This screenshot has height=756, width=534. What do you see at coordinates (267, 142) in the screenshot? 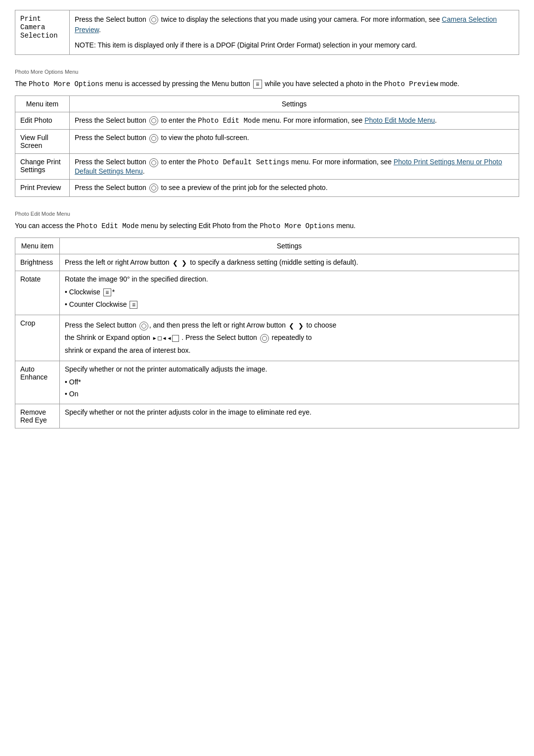
I see `table-row: View Full Screen Press the Select button…` at bounding box center [267, 142].